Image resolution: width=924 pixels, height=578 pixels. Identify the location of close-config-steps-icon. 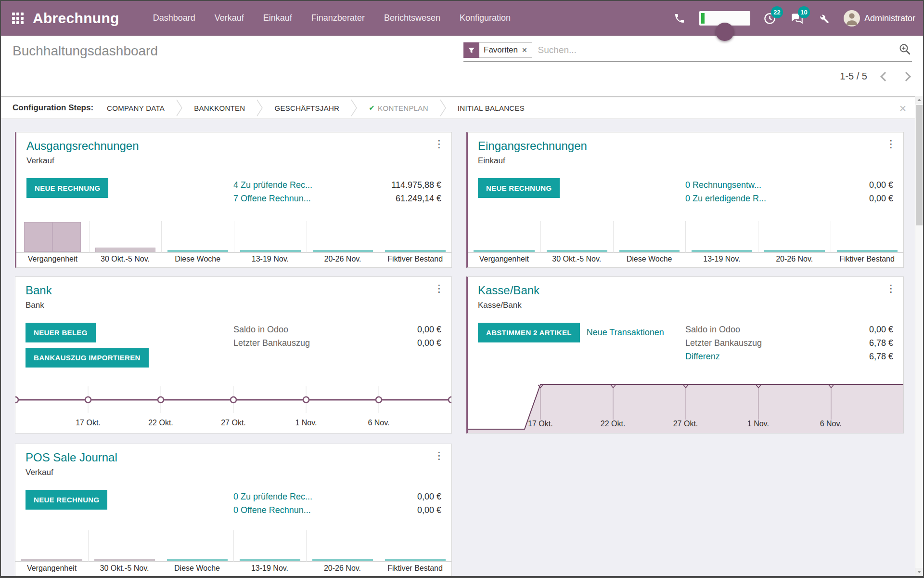
(903, 109).